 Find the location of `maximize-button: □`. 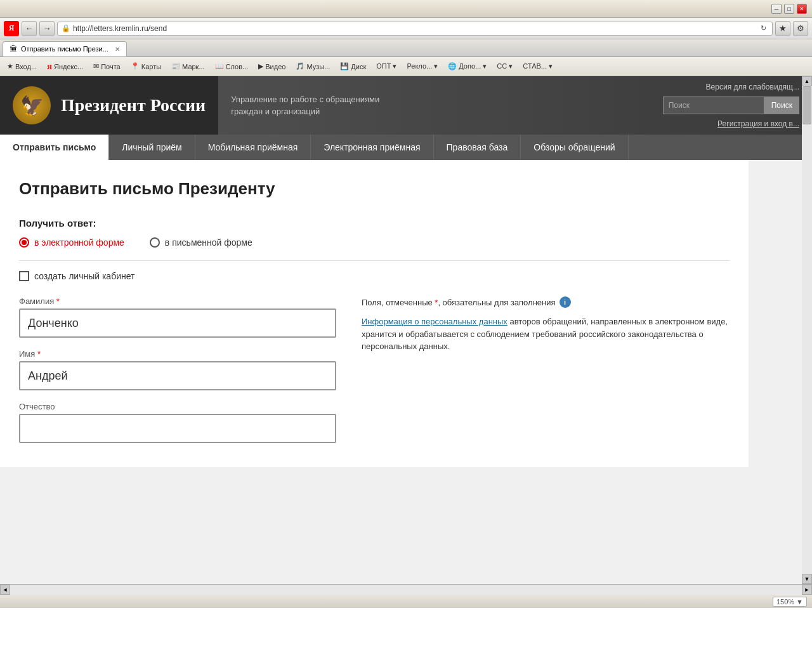

maximize-button: □ is located at coordinates (789, 9).